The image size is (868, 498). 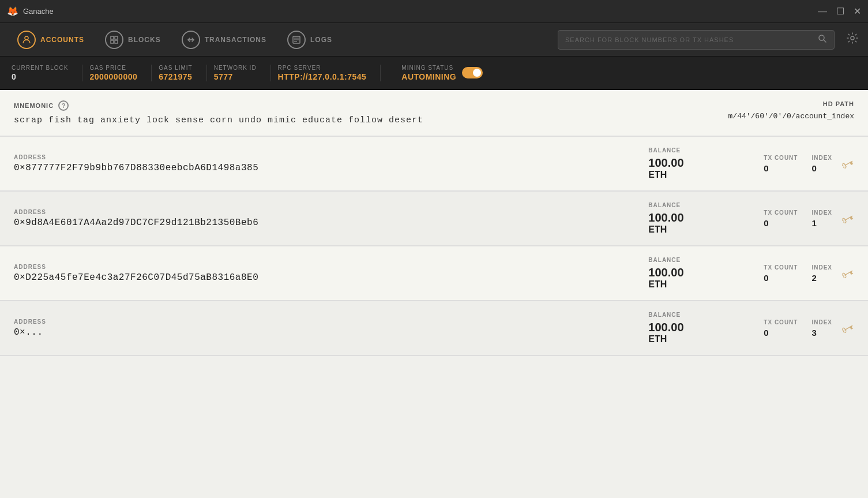 What do you see at coordinates (114, 40) in the screenshot?
I see `blocks-icon` at bounding box center [114, 40].